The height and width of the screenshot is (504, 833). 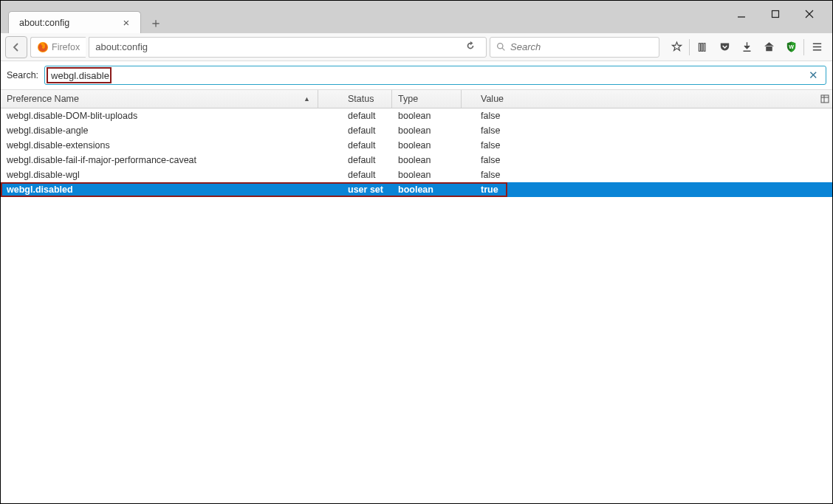 I want to click on downloads-icon, so click(x=747, y=47).